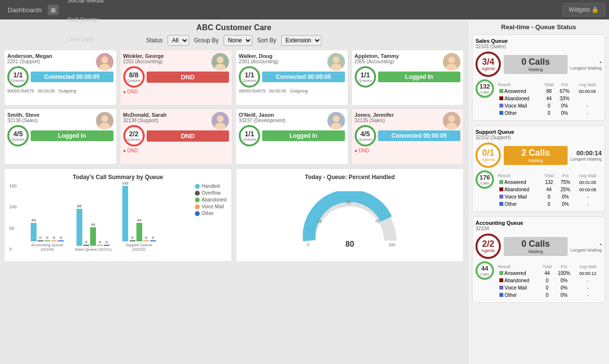 This screenshot has width=609, height=364. What do you see at coordinates (210, 186) in the screenshot?
I see `legend-item: Handled` at bounding box center [210, 186].